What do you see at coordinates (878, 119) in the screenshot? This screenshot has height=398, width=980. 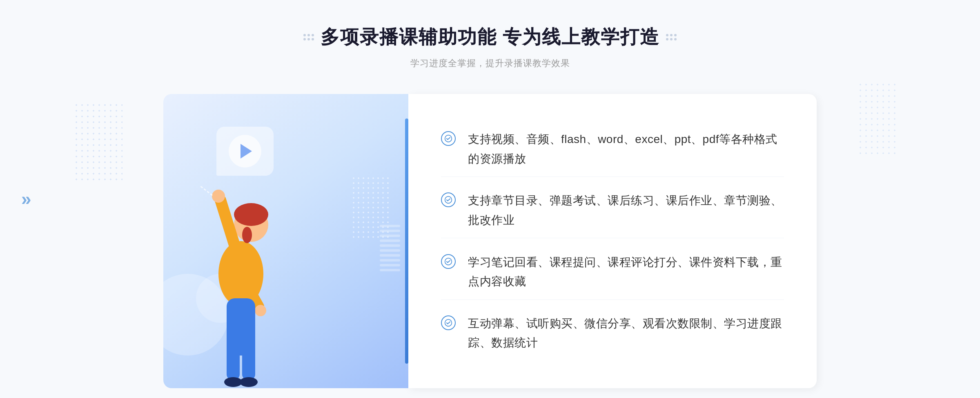 I see `bg-dots-right` at bounding box center [878, 119].